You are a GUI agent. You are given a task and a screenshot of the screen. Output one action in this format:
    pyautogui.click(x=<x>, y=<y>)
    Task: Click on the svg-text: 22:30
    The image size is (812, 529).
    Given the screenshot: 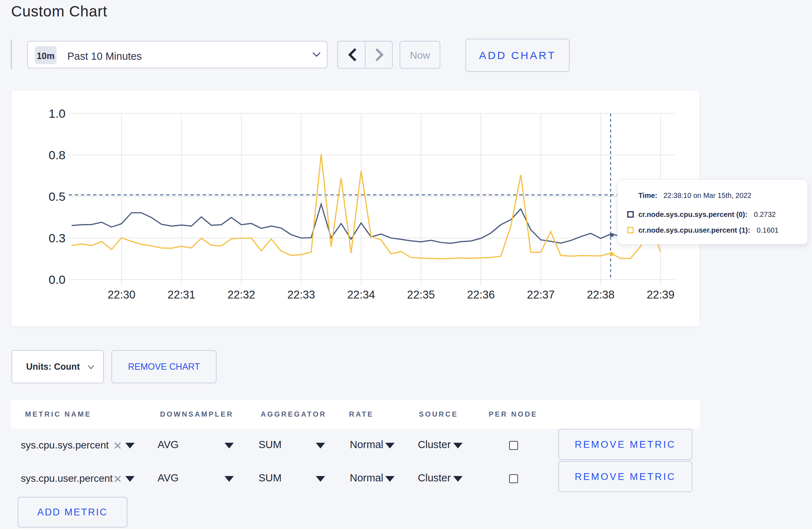 What is the action you would take?
    pyautogui.click(x=122, y=295)
    